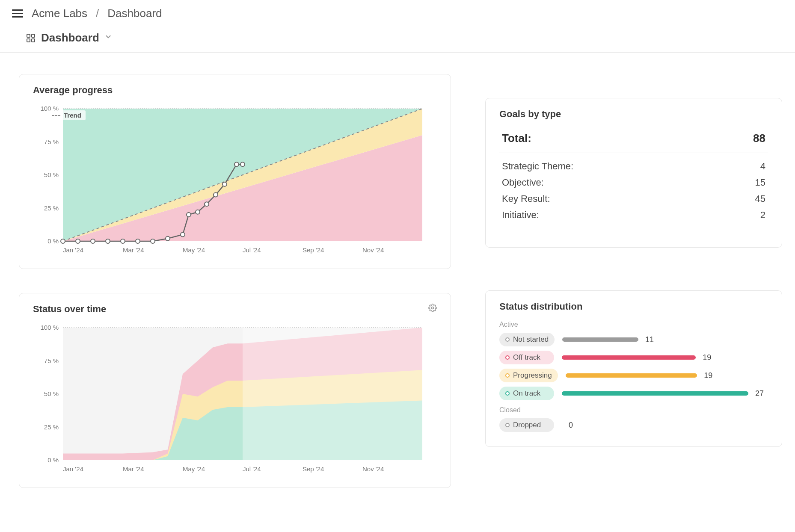 This screenshot has width=795, height=532. What do you see at coordinates (634, 141) in the screenshot?
I see `goals-total-row: Total: 88` at bounding box center [634, 141].